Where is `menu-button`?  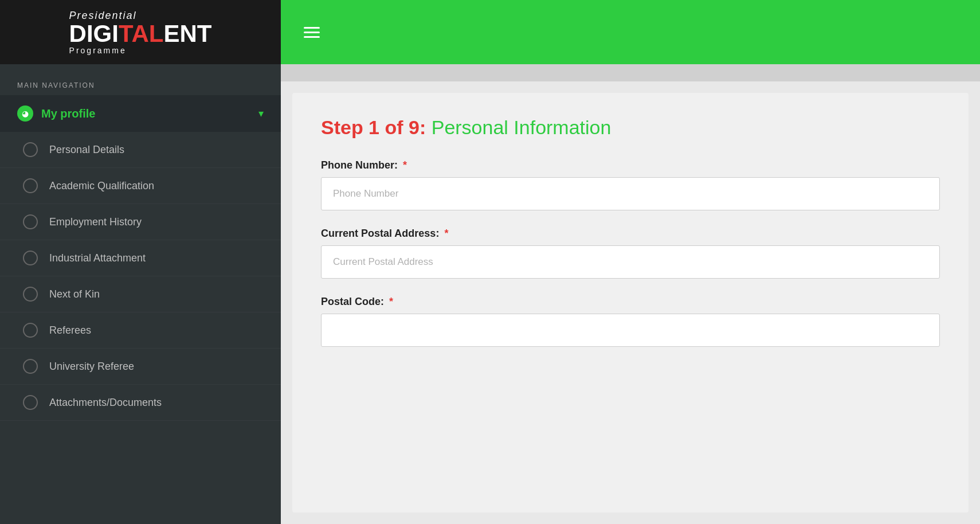 menu-button is located at coordinates (312, 32).